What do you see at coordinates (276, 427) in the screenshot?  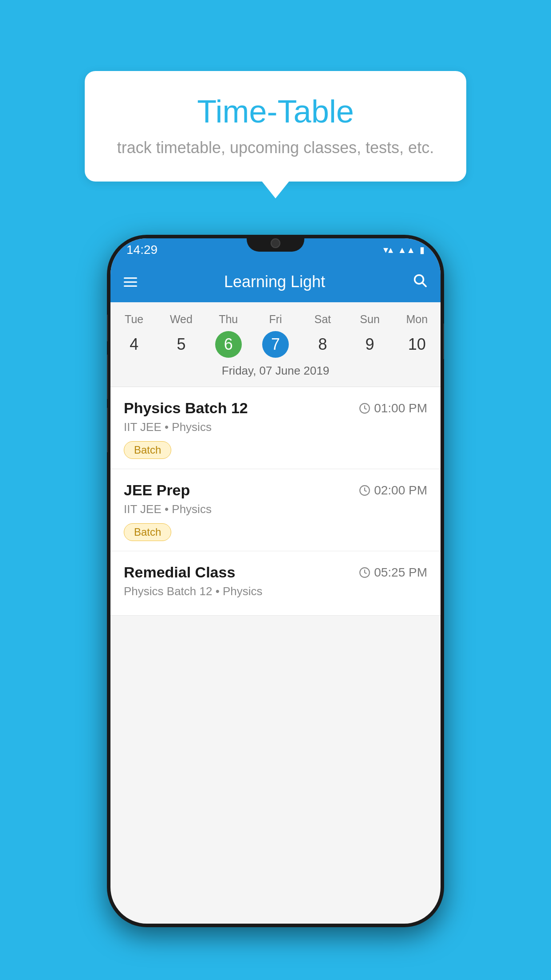 I see `schedule-subject-1: IIT JEE • Physics` at bounding box center [276, 427].